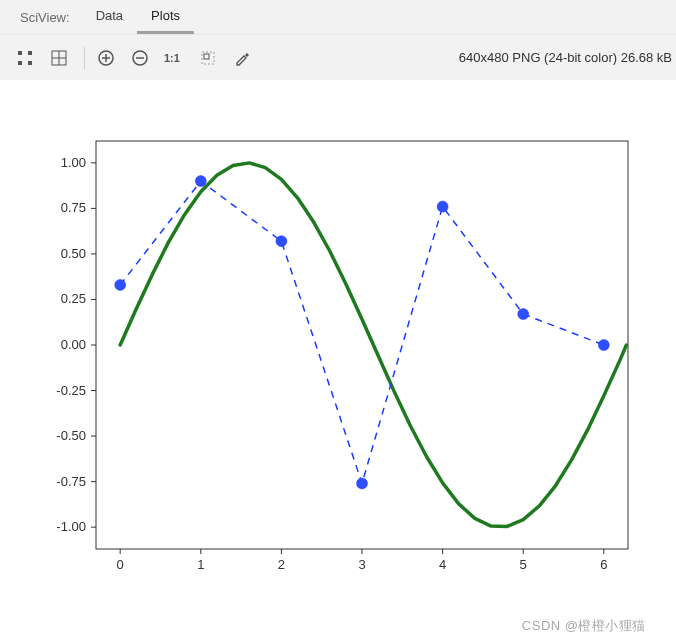 Image resolution: width=676 pixels, height=641 pixels. I want to click on watermark: CSDN @橙橙小狸猫, so click(584, 626).